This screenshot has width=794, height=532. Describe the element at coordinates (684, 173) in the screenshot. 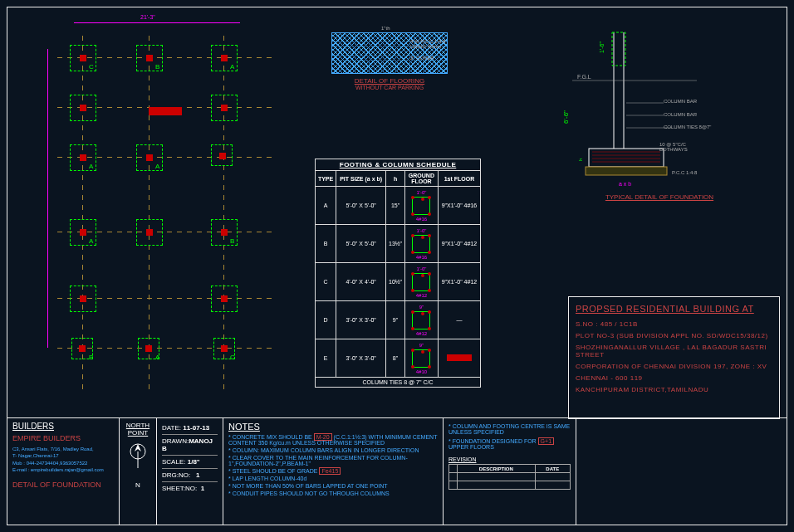

I see `found-label: P.C.C 1:4:8` at that location.